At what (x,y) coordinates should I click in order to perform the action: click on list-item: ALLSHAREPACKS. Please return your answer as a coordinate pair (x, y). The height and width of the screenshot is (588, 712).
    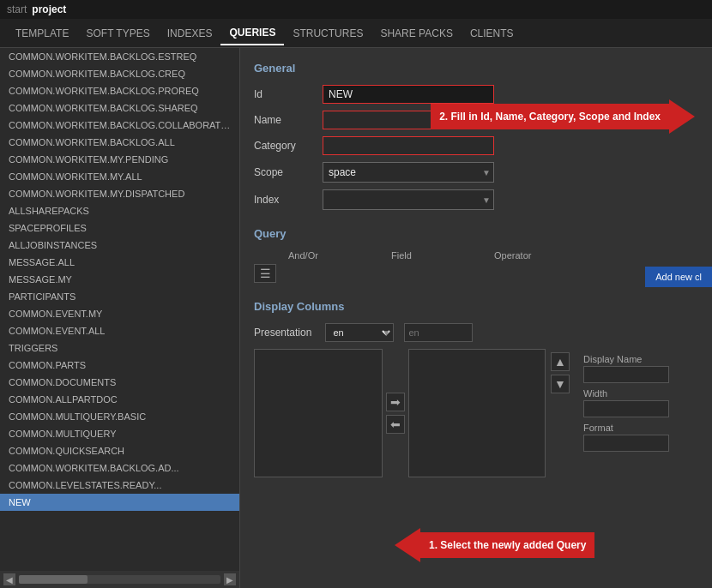
    Looking at the image, I should click on (120, 211).